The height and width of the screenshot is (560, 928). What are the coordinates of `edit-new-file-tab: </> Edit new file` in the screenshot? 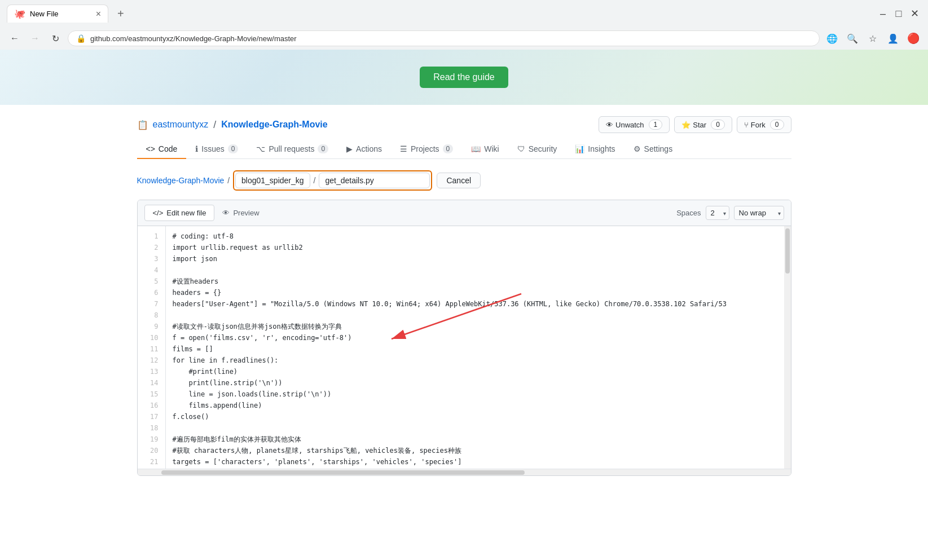 It's located at (179, 213).